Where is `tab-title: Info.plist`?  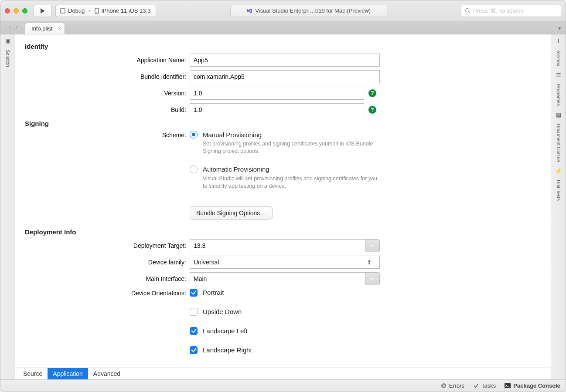
tab-title: Info.plist is located at coordinates (42, 29).